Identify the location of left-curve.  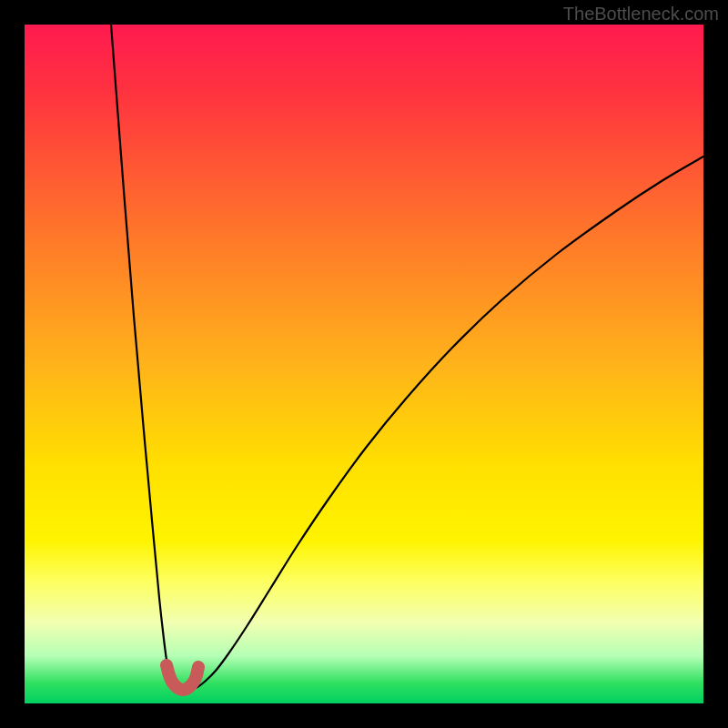
(147, 357).